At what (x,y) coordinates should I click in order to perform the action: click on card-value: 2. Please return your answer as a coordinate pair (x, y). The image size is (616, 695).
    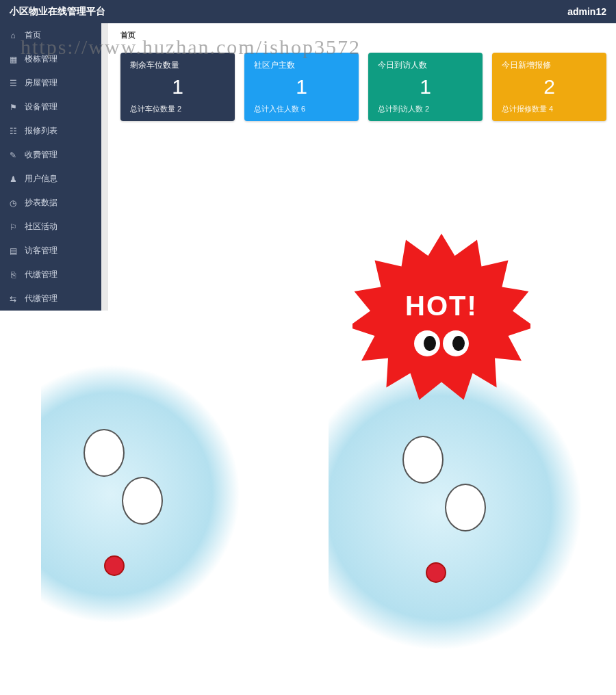
    Looking at the image, I should click on (549, 87).